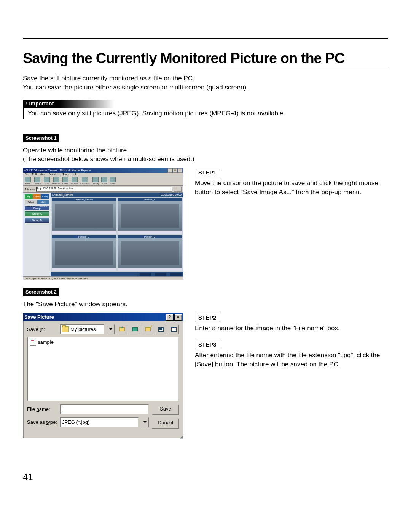 This screenshot has height=532, width=411. Describe the element at coordinates (292, 188) in the screenshot. I see `step1-text: Move the cursor on the picture to save a…` at that location.